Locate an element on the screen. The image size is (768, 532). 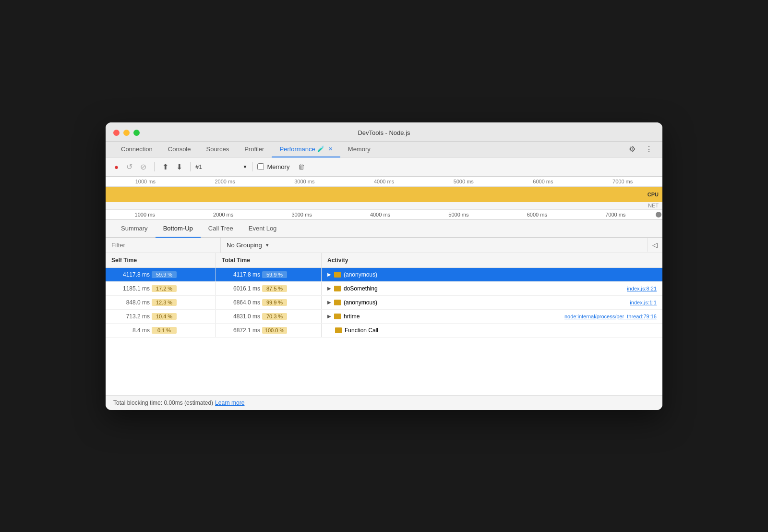
cell-self-3: 848.0 ms 12.3 % is located at coordinates (161, 302).